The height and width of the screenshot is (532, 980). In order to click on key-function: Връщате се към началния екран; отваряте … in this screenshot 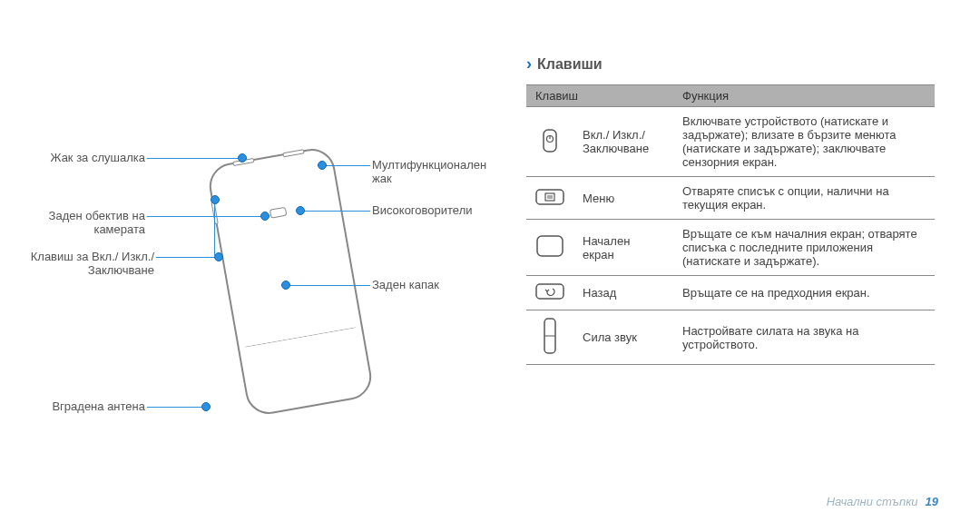, I will do `click(804, 248)`.